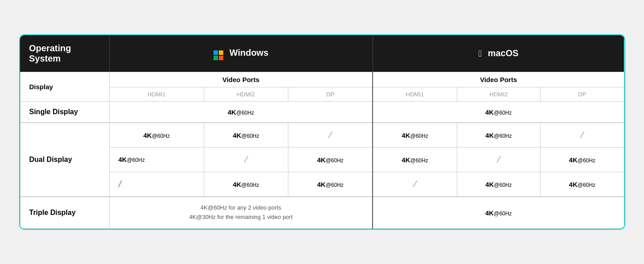  What do you see at coordinates (241, 213) in the screenshot?
I see `triple-win-text: 4K@60Hz for any 2 video ports 4K@30Hz fo…` at bounding box center [241, 213].